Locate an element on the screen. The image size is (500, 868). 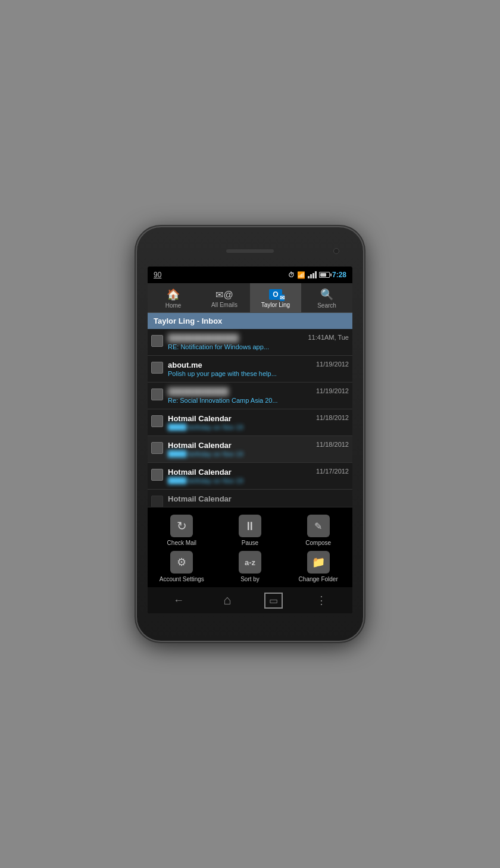
email-subject-1: RE: Notification for Windows app... is located at coordinates (236, 347).